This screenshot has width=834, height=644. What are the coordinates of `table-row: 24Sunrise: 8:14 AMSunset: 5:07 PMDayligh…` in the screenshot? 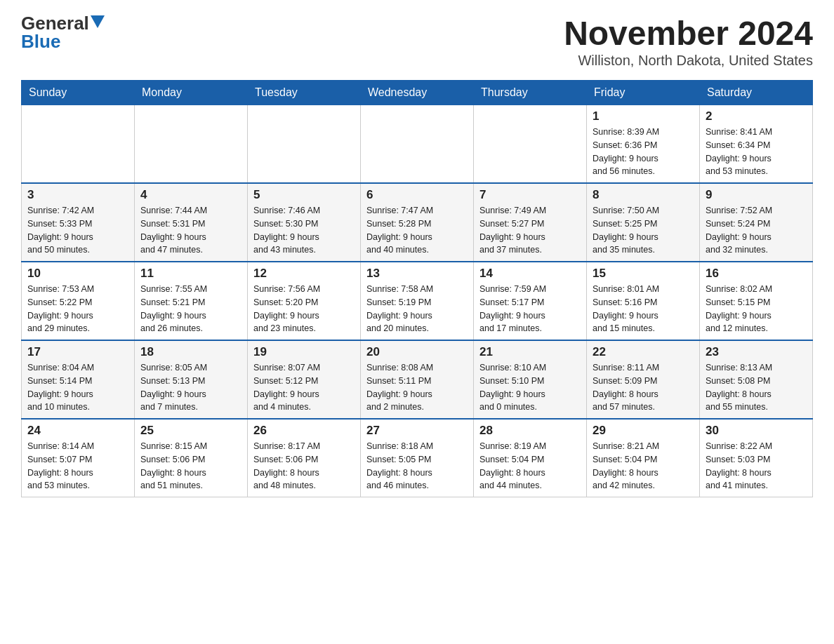 It's located at (79, 458).